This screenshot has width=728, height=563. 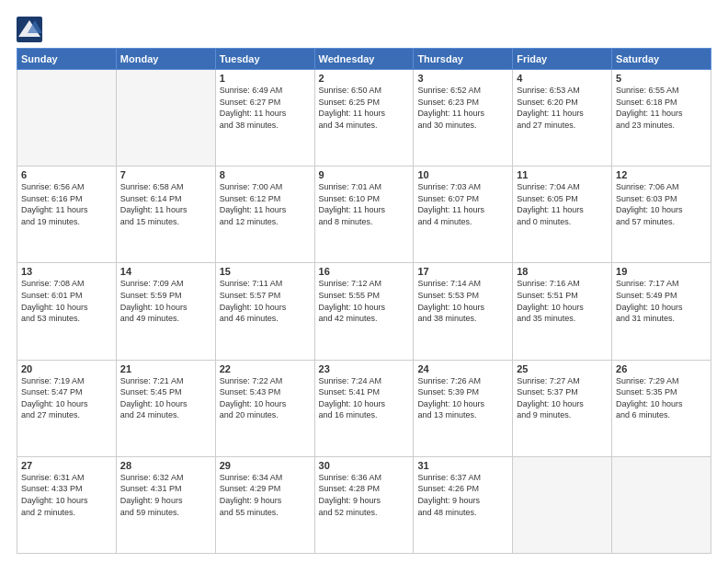 I want to click on logo-icon, so click(x=29, y=29).